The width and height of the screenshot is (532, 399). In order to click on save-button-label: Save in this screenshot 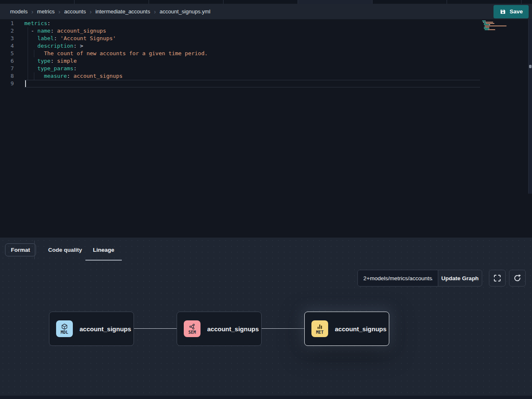, I will do `click(516, 12)`.